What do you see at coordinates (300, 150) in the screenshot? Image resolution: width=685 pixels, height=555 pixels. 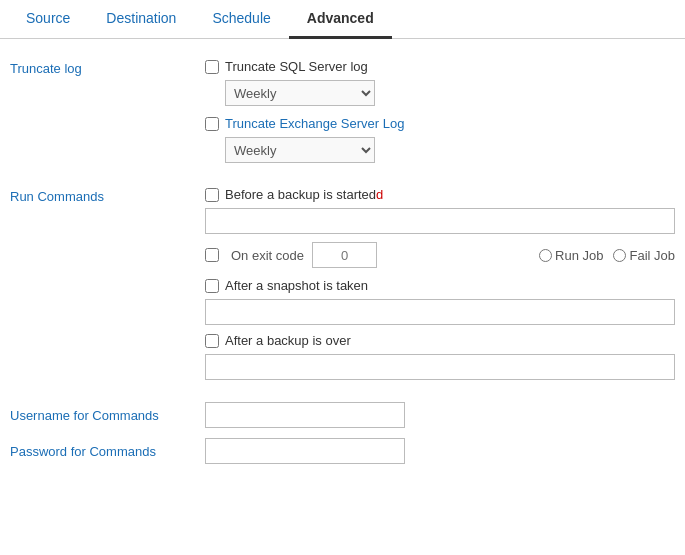 I see `exchange-frequency-select: Weekly Daily Monthly` at bounding box center [300, 150].